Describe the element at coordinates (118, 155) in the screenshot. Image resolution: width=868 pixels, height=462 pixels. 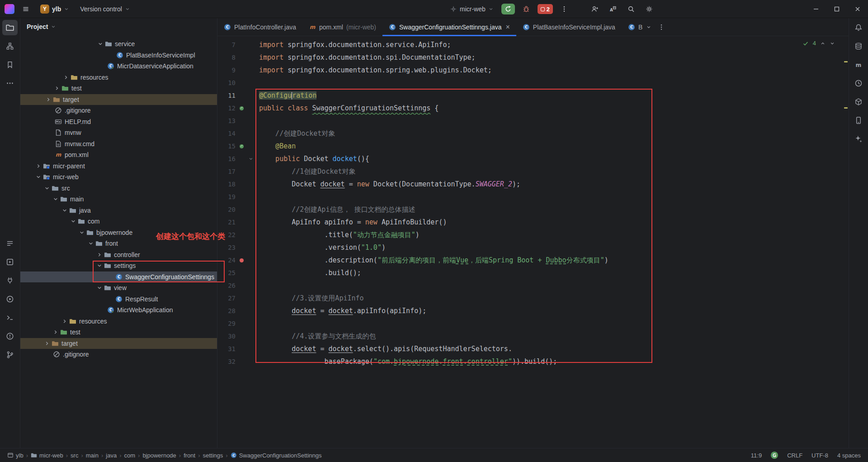
I see `tree-item-pom-xml: pom.xml` at that location.